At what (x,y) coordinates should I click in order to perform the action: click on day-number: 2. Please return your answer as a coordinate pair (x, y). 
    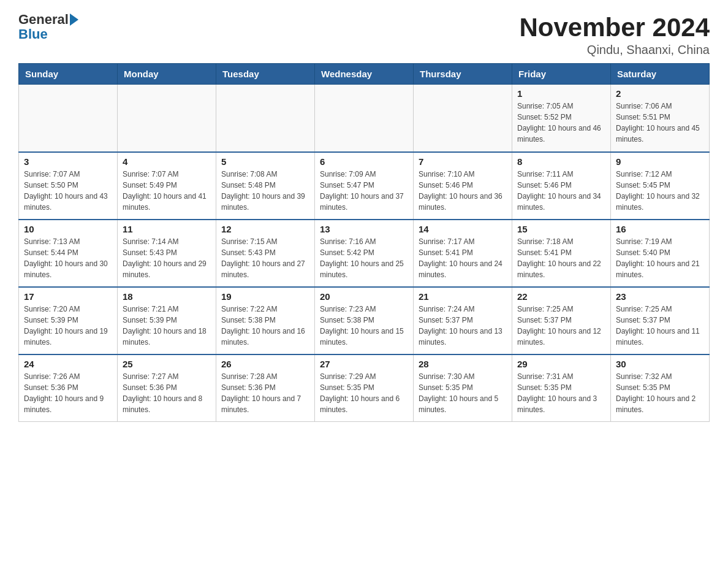
    Looking at the image, I should click on (660, 93).